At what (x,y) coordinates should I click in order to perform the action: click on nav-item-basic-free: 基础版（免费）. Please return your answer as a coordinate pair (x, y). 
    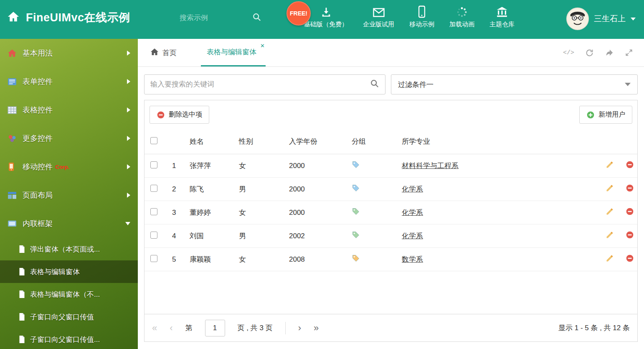
    Looking at the image, I should click on (326, 17).